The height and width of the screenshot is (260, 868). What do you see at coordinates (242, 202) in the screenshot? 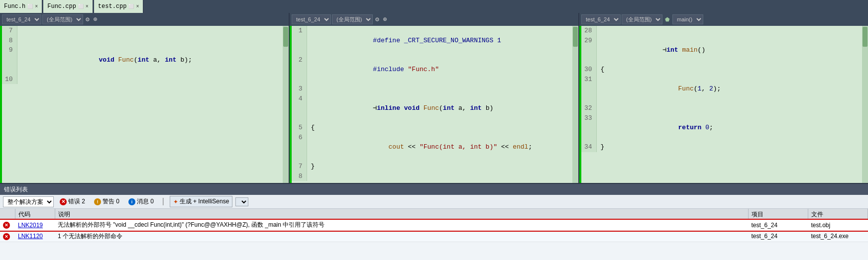
I see `build-dropdown` at bounding box center [242, 202].